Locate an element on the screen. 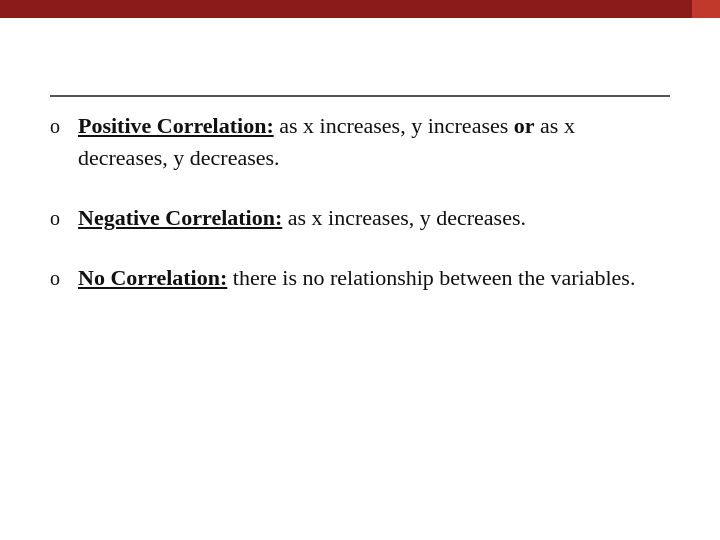 This screenshot has height=540, width=720. term-positive: Positive Correlation: is located at coordinates (176, 126).